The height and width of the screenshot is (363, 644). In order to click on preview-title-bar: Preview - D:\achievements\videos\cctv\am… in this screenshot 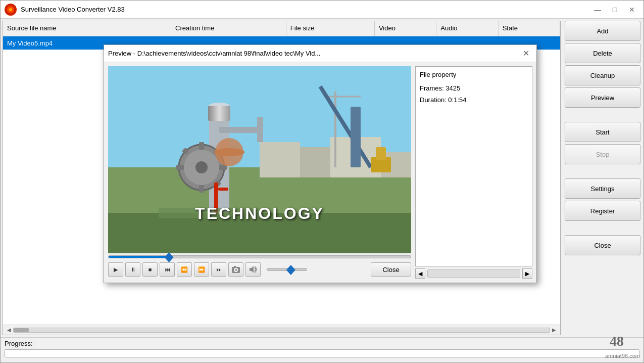, I will do `click(320, 54)`.